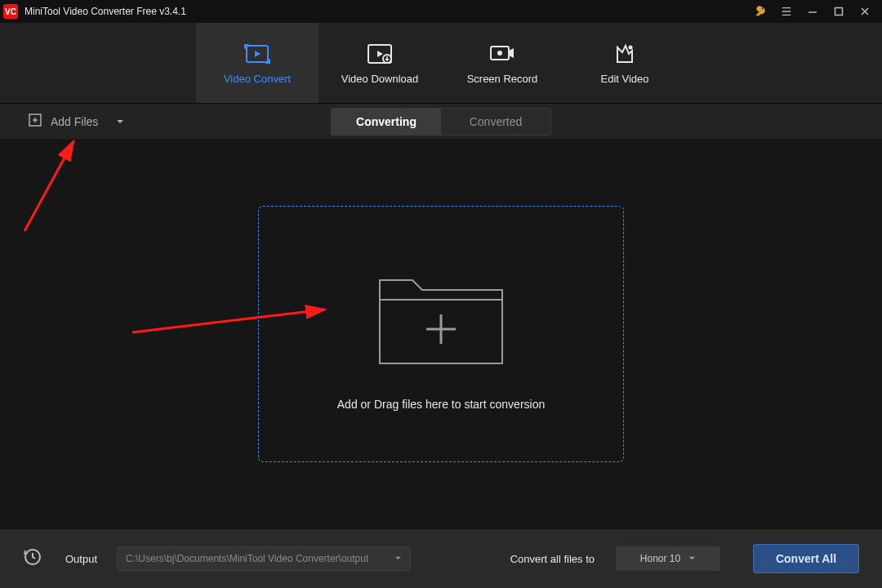 This screenshot has height=588, width=882. I want to click on add-file-plus-icon, so click(35, 121).